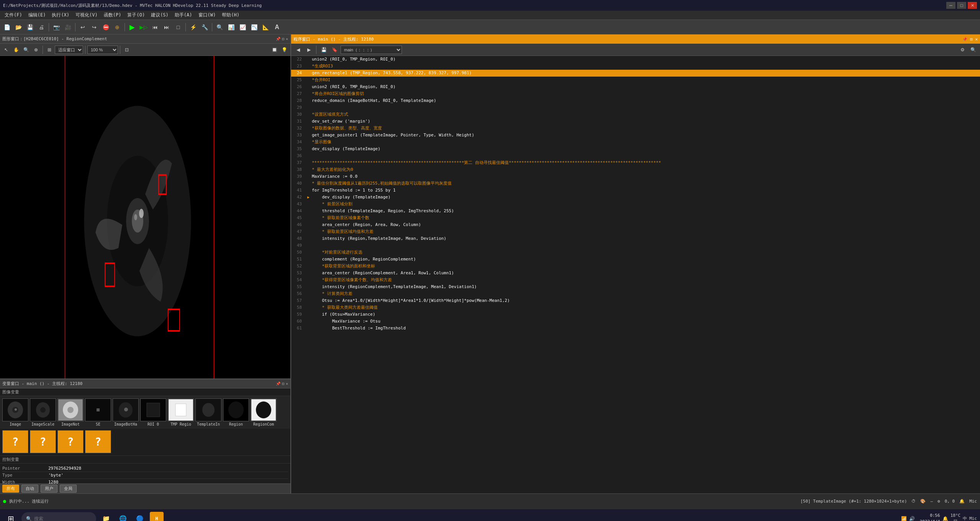 The image size is (980, 521). What do you see at coordinates (56, 27) in the screenshot?
I see `camera-button: 📷` at bounding box center [56, 27].